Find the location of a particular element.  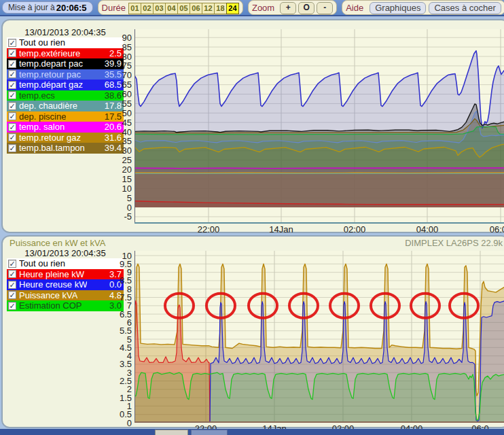

help-group: Aide GraphiquesCases à cocher is located at coordinates (422, 7).